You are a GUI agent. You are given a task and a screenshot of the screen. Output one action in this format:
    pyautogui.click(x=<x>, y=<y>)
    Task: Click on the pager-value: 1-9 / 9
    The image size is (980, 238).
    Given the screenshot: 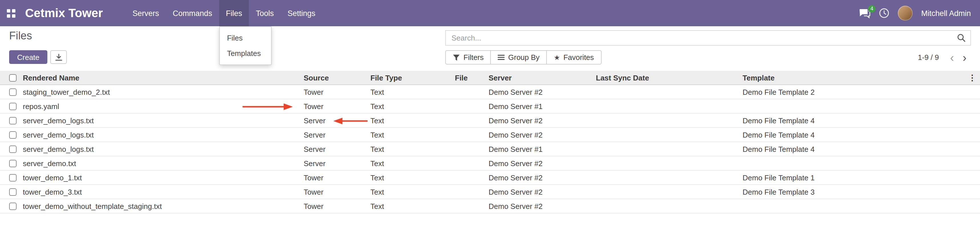 What is the action you would take?
    pyautogui.click(x=928, y=57)
    